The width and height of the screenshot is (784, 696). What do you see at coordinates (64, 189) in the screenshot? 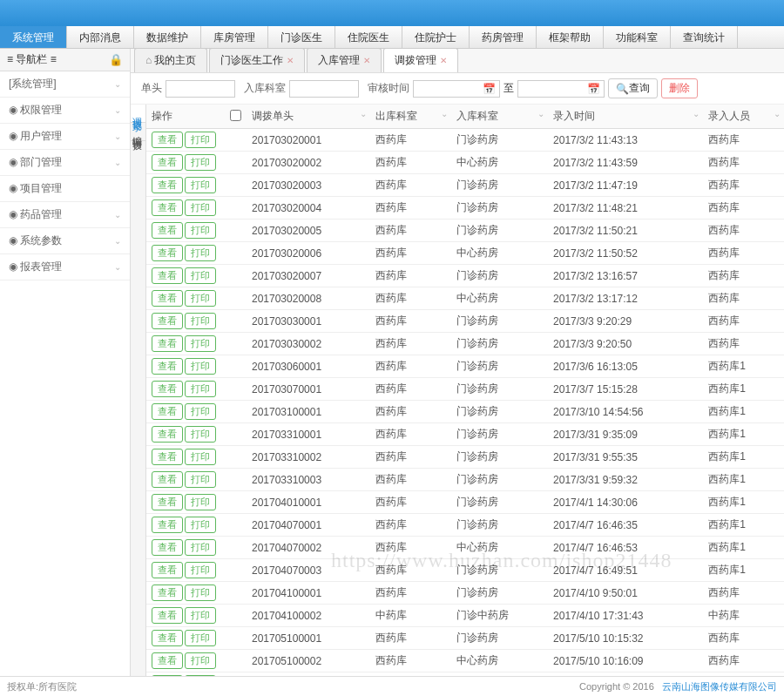
I see `sidebar-item: ◉ 项目管理` at bounding box center [64, 189].